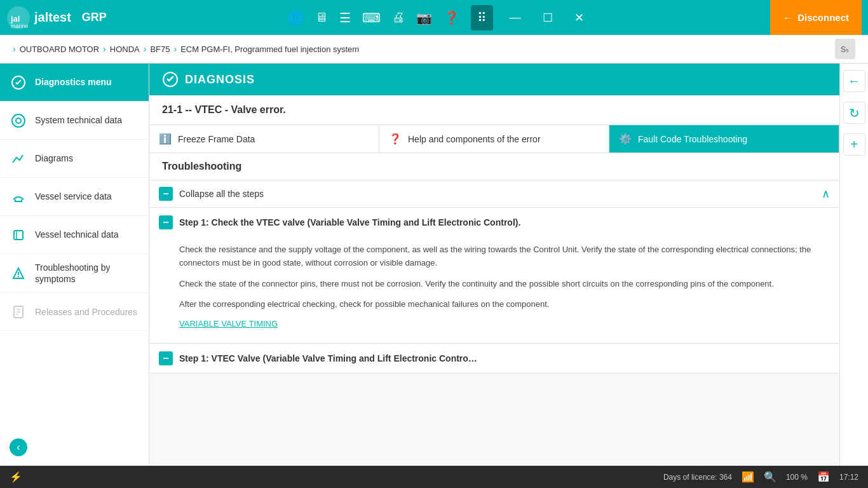 The width and height of the screenshot is (868, 488). Describe the element at coordinates (845, 49) in the screenshot. I see `breadcrumb-s-icon: S₅` at that location.